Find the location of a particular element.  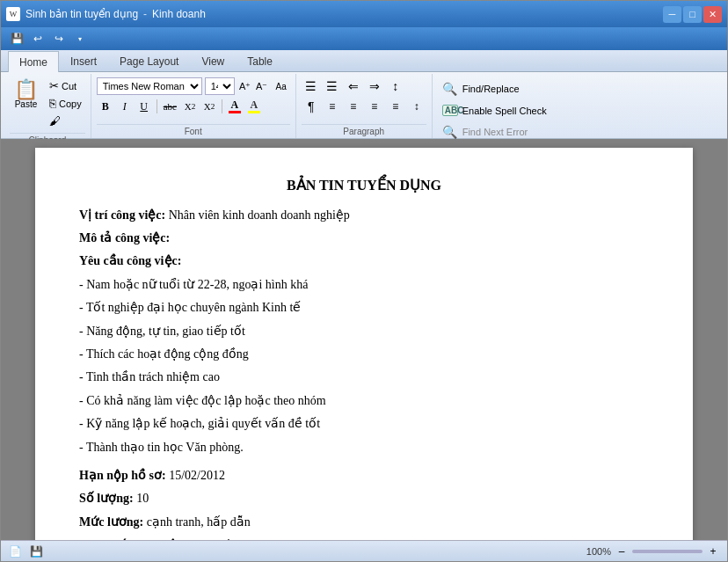

para-row2: ¶ ≡ ≡ ≡ ≡ is located at coordinates (364, 106).